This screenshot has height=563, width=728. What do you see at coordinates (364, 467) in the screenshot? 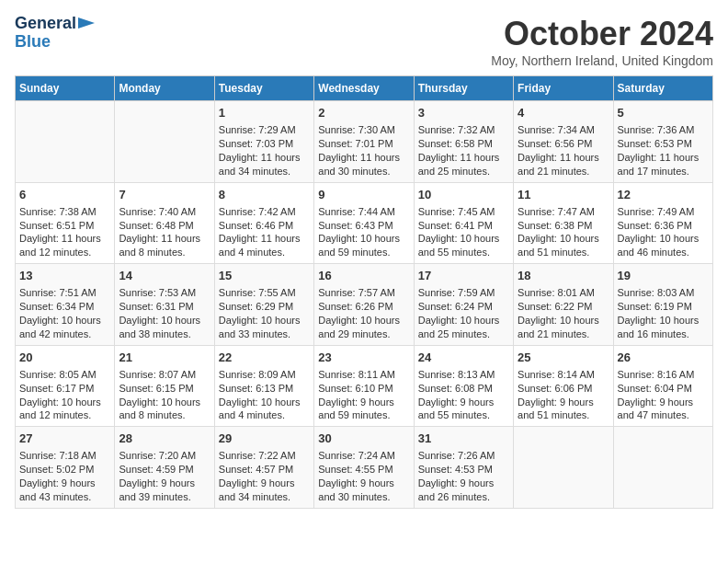
I see `calendar-cell: 30Sunrise: 7:24 AMSunset: 4:55 PMDayligh…` at bounding box center [364, 467].